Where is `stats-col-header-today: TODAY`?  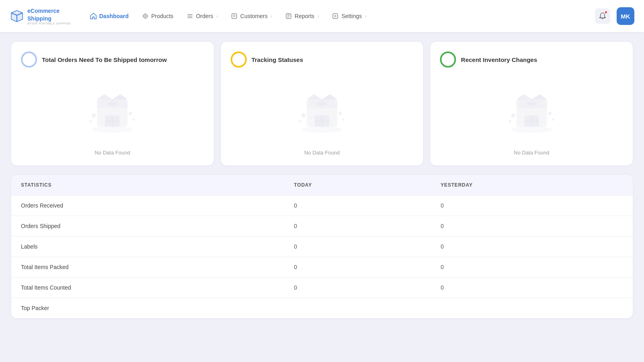
stats-col-header-today: TODAY is located at coordinates (357, 185).